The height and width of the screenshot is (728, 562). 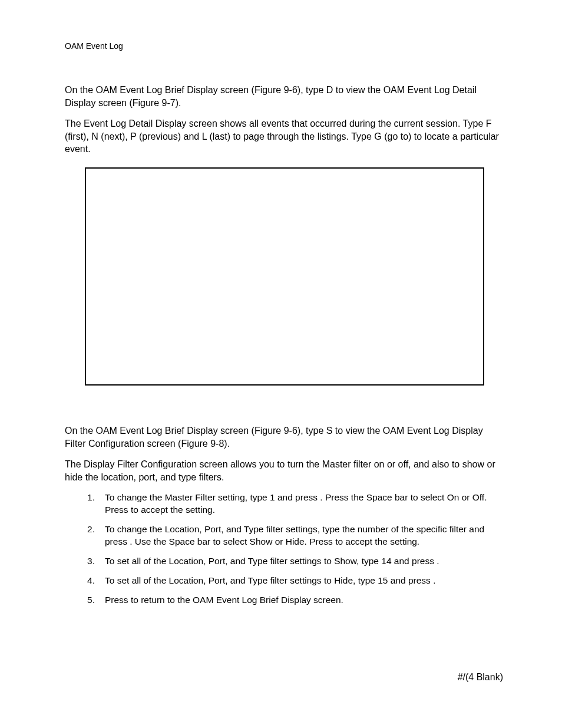 I want to click on step-2: To change the Location, Port, and Type f…, so click(x=298, y=536).